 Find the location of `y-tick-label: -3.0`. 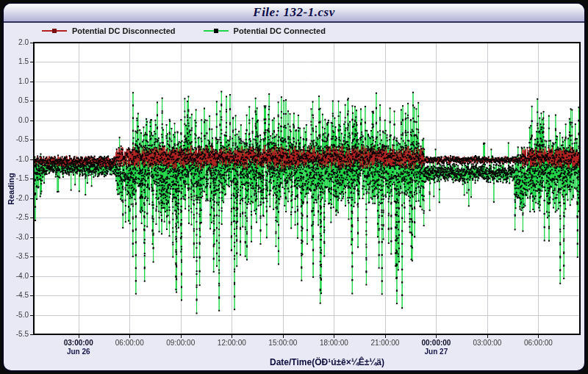

y-tick-label: -3.0 is located at coordinates (16, 237).